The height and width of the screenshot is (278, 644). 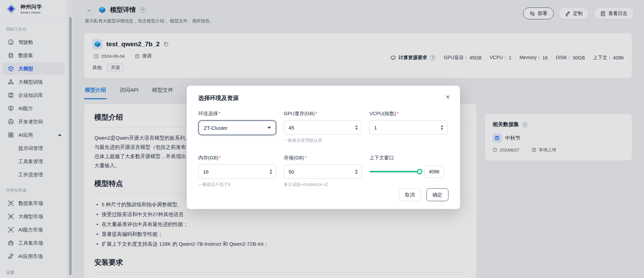 What do you see at coordinates (323, 172) in the screenshot?
I see `storage-input` at bounding box center [323, 172].